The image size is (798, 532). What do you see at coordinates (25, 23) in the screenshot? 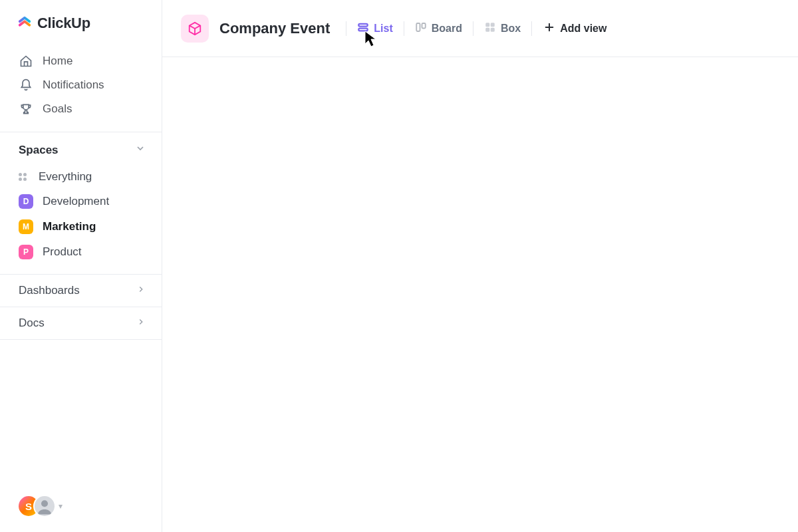
I see `clickup-logo-icon` at bounding box center [25, 23].